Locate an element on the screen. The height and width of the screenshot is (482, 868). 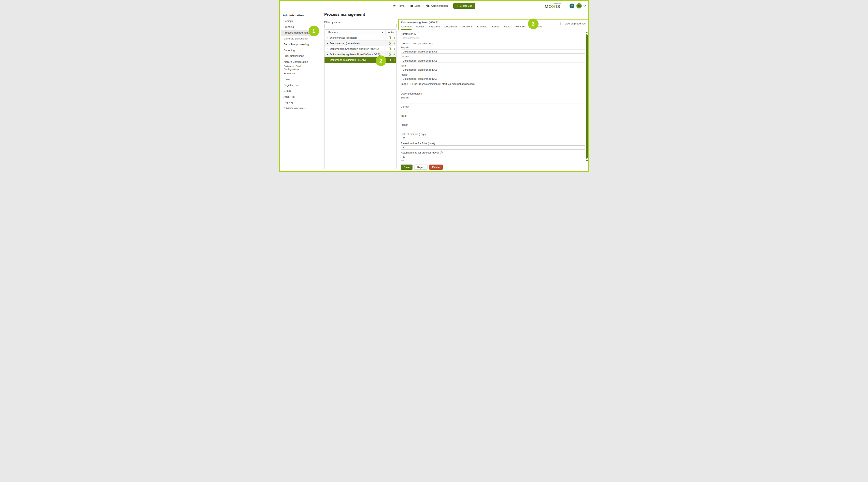
sidebar-item-xignup-configuration: XignUp Configuration is located at coordinates (298, 62).